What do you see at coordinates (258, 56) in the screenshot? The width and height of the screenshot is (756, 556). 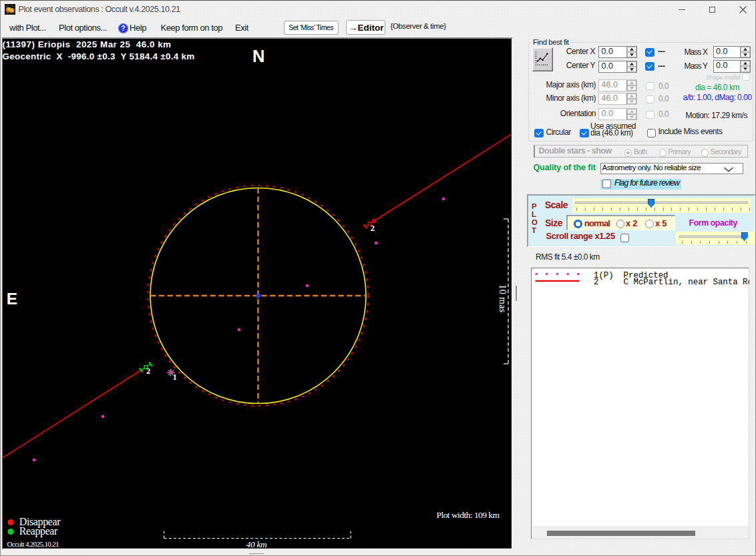 I see `svg-text: N` at bounding box center [258, 56].